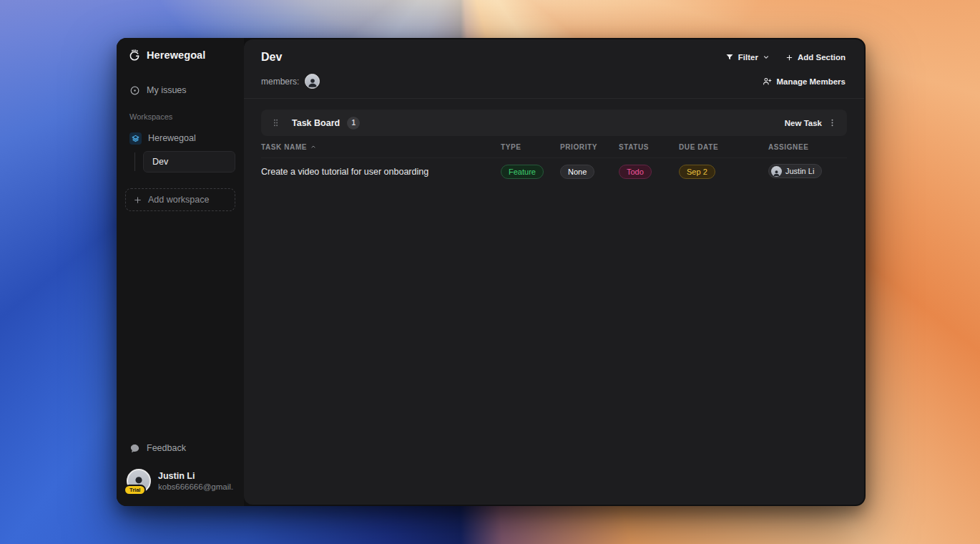  What do you see at coordinates (180, 162) in the screenshot?
I see `workspace-tree: Dev` at bounding box center [180, 162].